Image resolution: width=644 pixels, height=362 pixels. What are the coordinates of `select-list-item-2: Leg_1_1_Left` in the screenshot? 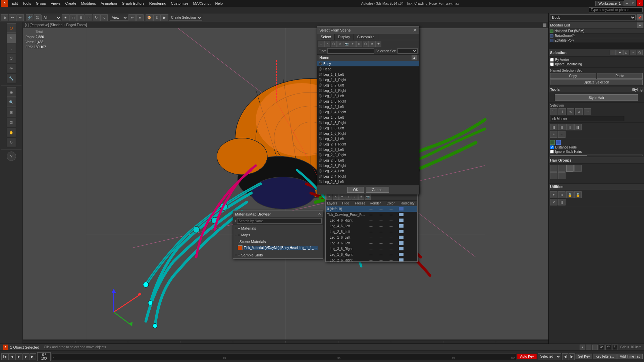 It's located at (368, 74).